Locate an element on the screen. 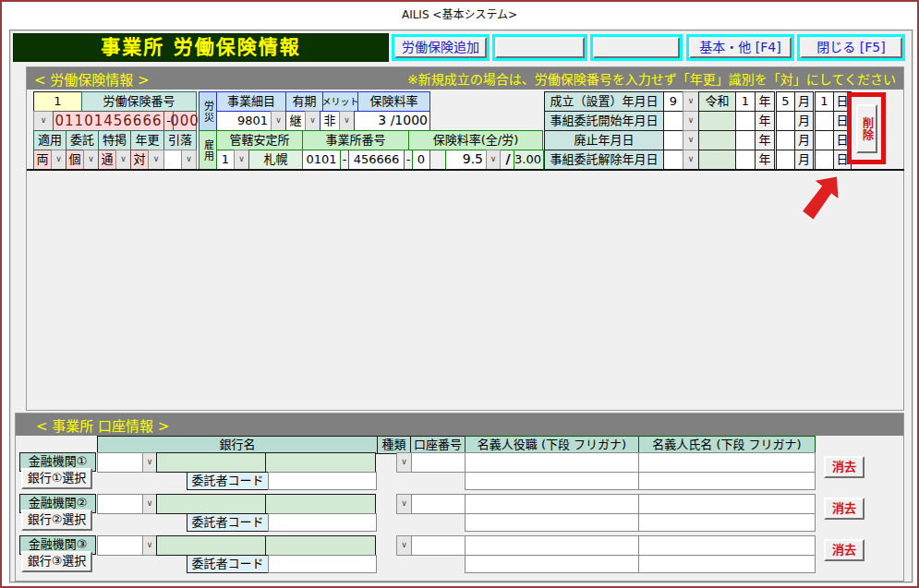  bank3-branch-field is located at coordinates (320, 546).